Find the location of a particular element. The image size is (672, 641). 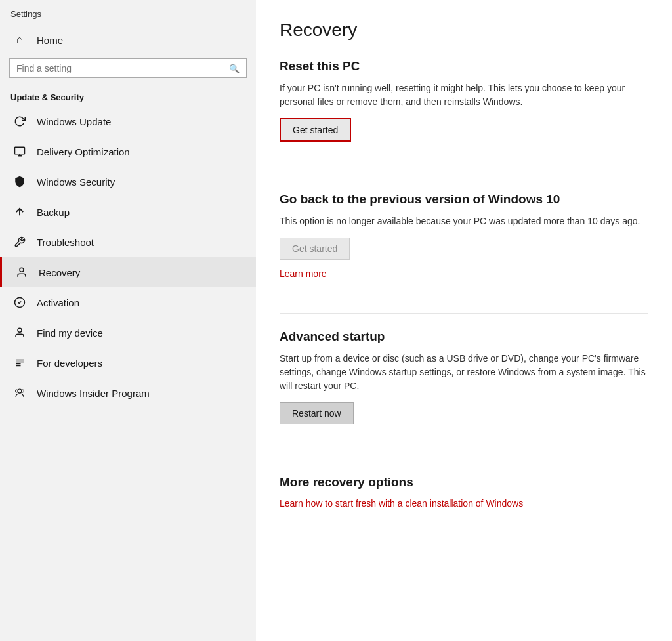

backup-label: Backup is located at coordinates (53, 213).